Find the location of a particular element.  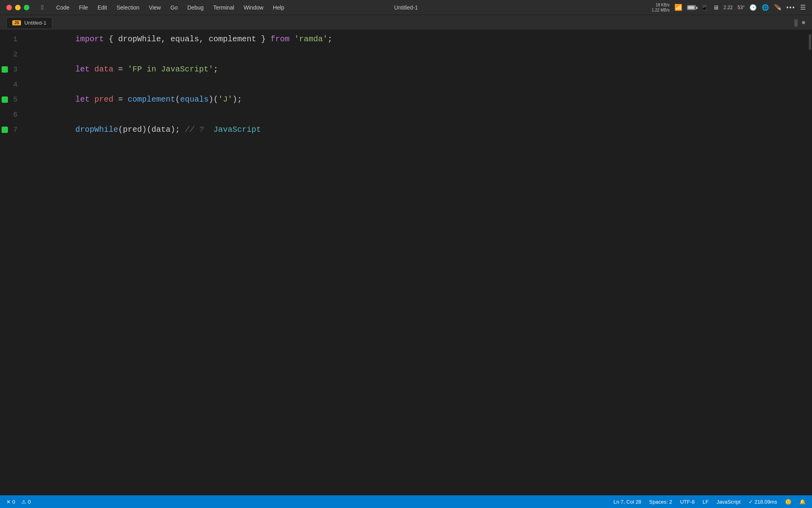

eol-info: LF is located at coordinates (706, 502).